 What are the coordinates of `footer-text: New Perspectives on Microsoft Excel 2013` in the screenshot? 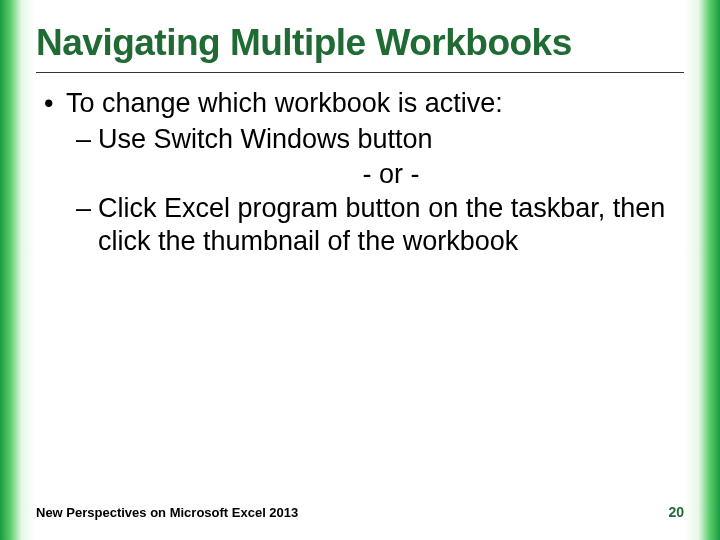 It's located at (167, 512).